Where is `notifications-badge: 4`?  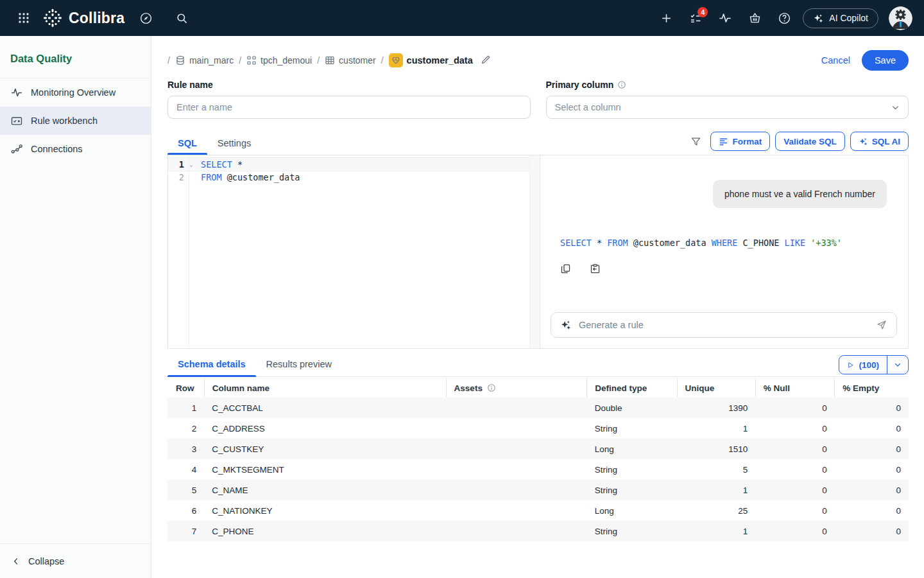
notifications-badge: 4 is located at coordinates (703, 12).